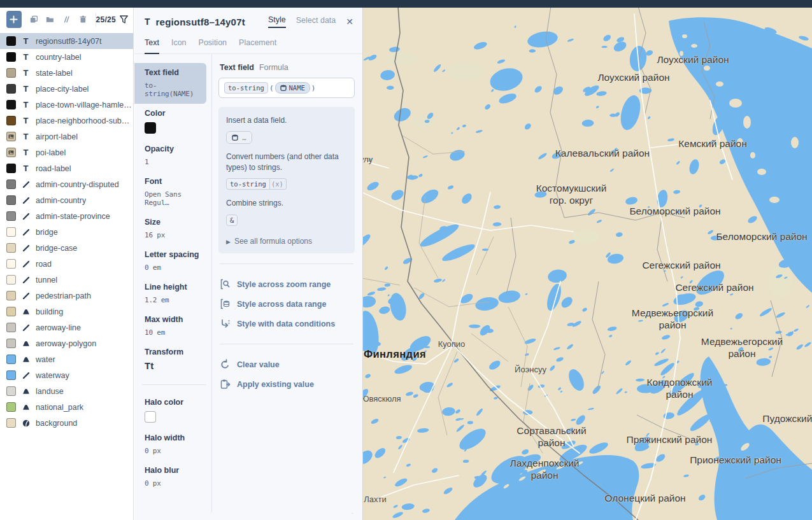 Image resolution: width=812 pixels, height=520 pixels. I want to click on subtab-text: Text, so click(152, 46).